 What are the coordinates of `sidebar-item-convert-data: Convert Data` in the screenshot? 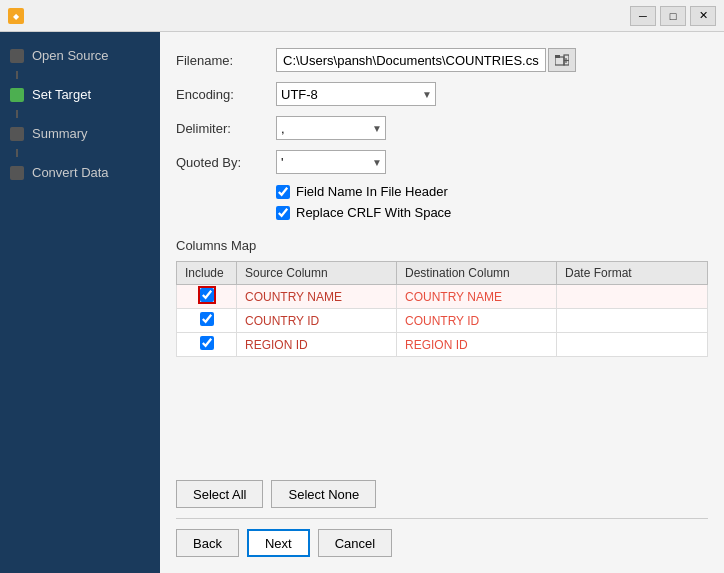 It's located at (80, 172).